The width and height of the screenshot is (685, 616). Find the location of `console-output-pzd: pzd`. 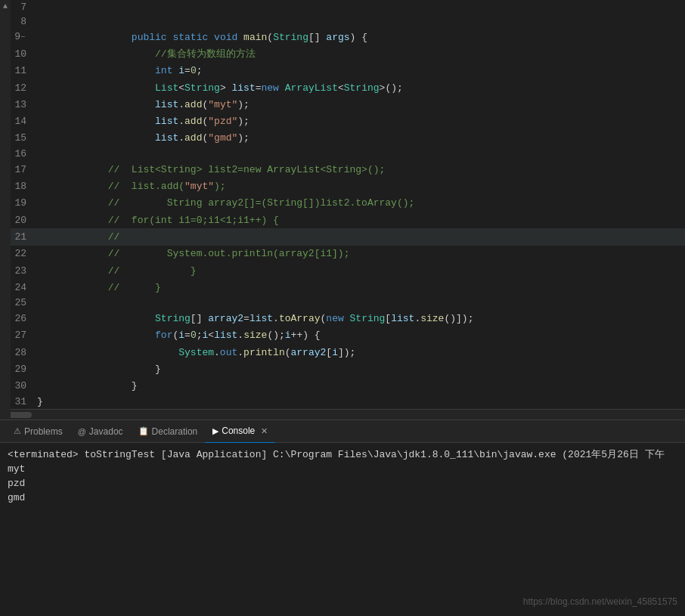

console-output-pzd: pzd is located at coordinates (342, 484).